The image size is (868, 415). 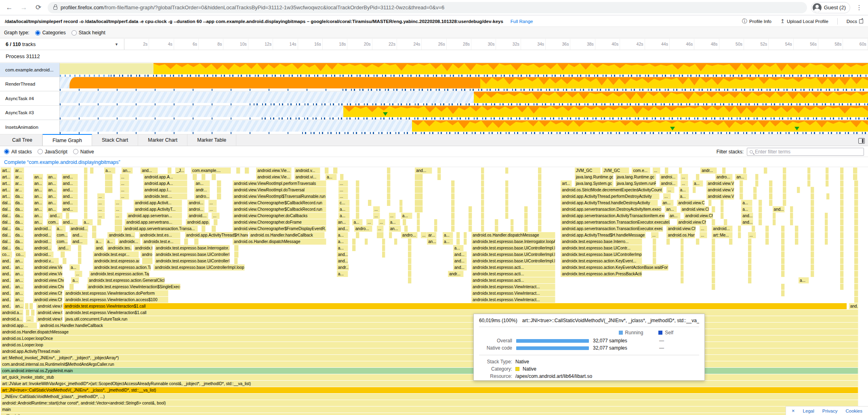 What do you see at coordinates (427, 8) in the screenshot?
I see `url-bar: profiler.firefox.com/from-file/flame-gra…` at bounding box center [427, 8].